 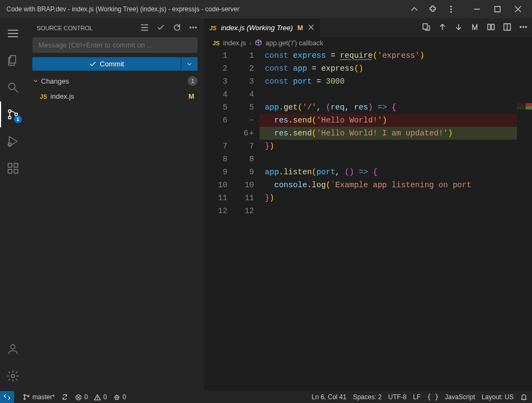 What do you see at coordinates (115, 45) in the screenshot?
I see `commit-message-input` at bounding box center [115, 45].